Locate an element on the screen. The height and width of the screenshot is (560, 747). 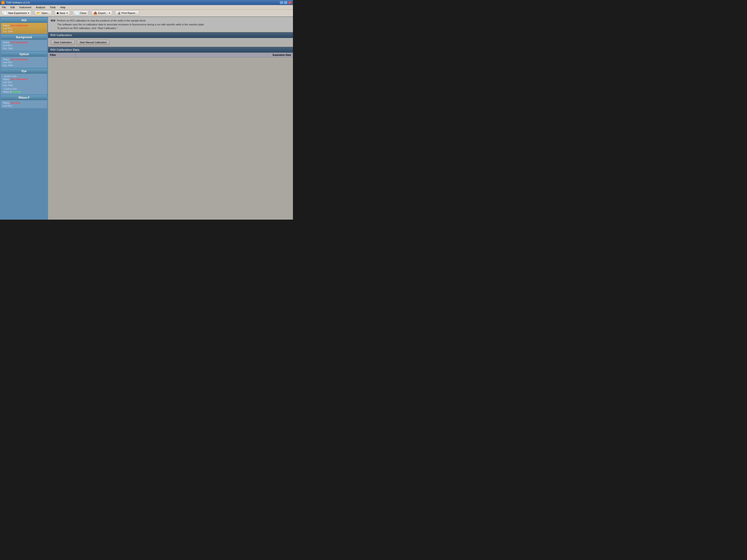
sidebar-section-background: Background Status: Not Calibrated Last R… is located at coordinates (24, 43).